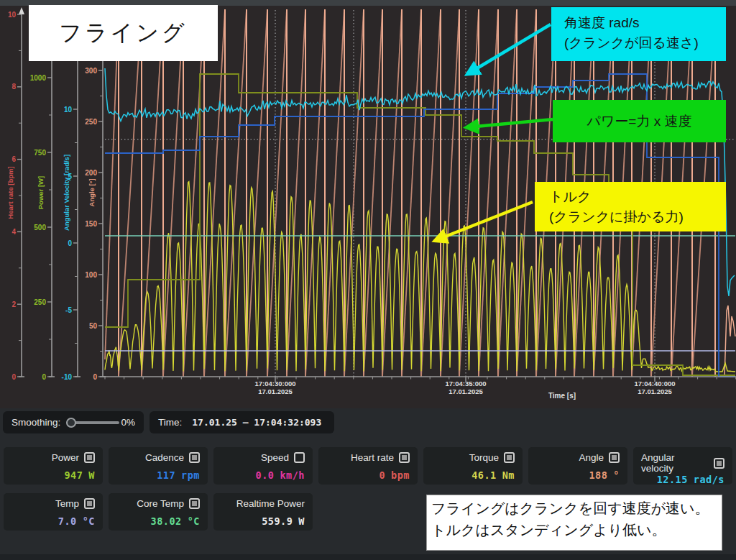  Describe the element at coordinates (92, 475) in the screenshot. I see `power-unit: W` at that location.